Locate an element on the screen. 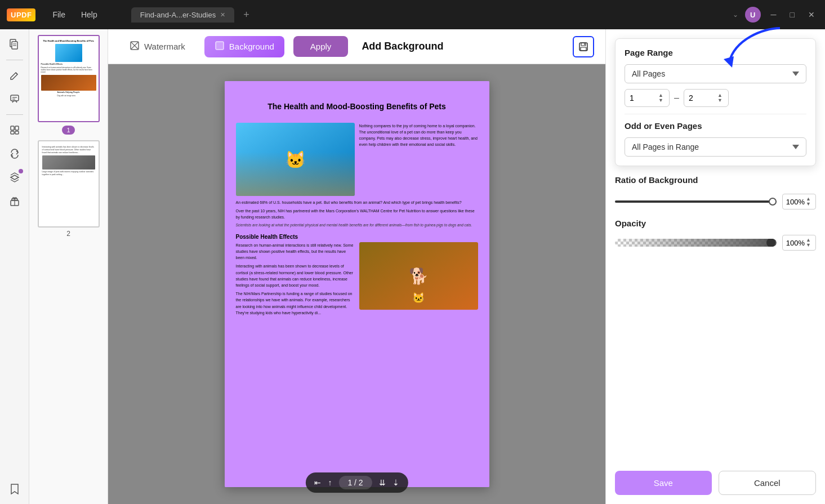 This screenshot has width=825, height=504. menu-bar: File Help is located at coordinates (74, 15).